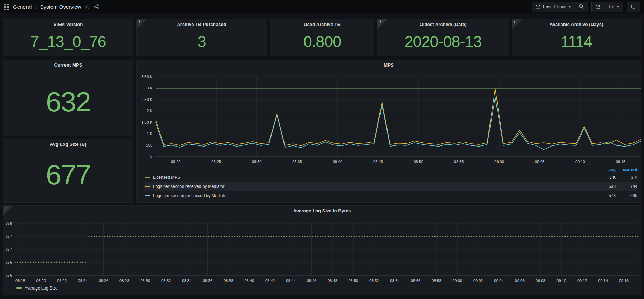  Describe the element at coordinates (520, 281) in the screenshot. I see `svg-text: 09:06` at that location.